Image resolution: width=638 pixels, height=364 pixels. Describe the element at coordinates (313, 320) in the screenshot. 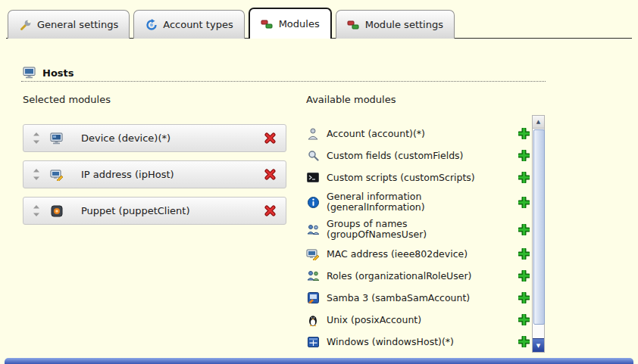

I see `penguin-icon` at that location.